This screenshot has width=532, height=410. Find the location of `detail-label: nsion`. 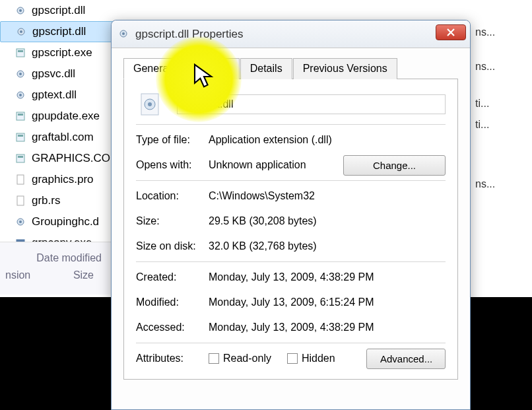

detail-label: nsion is located at coordinates (18, 275).